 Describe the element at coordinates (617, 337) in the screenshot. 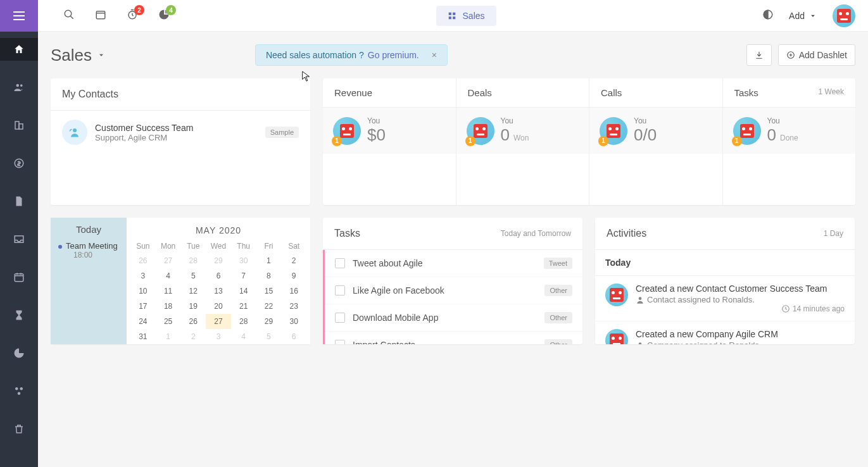

I see `activity-avatar` at that location.